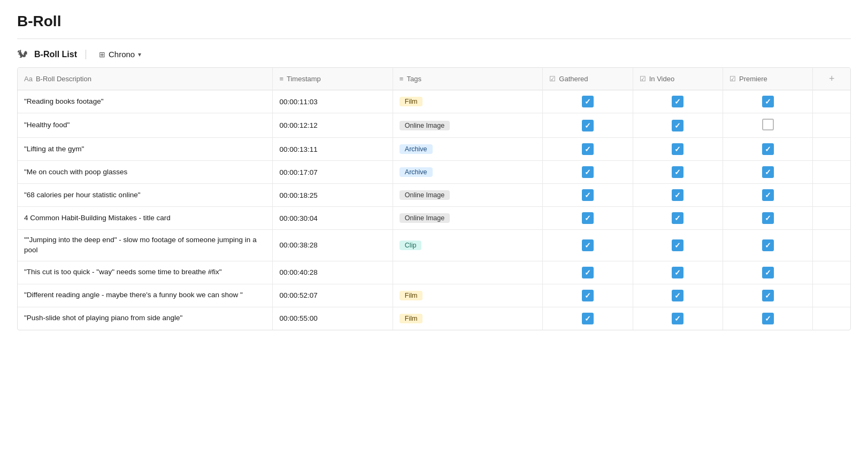 This screenshot has height=457, width=868. What do you see at coordinates (411, 245) in the screenshot?
I see `tag-badge: Clip` at bounding box center [411, 245].